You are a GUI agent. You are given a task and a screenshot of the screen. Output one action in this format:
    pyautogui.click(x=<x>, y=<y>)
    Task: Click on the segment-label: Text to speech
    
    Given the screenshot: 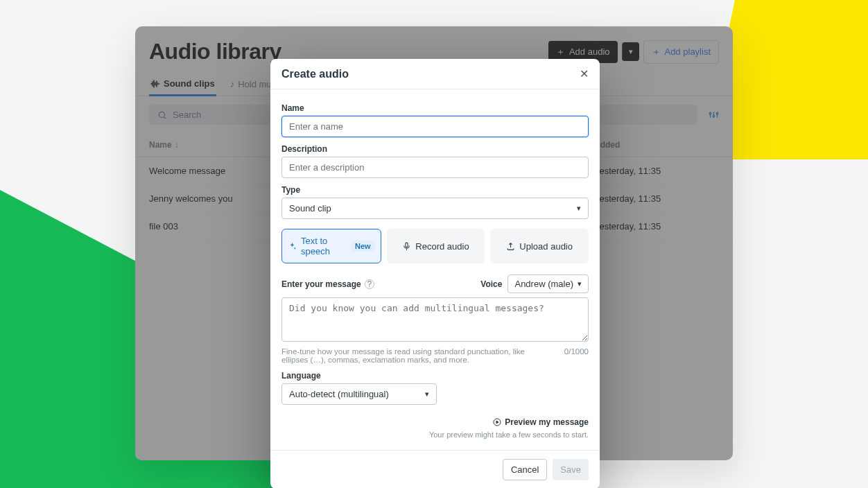 What is the action you would take?
    pyautogui.click(x=324, y=246)
    